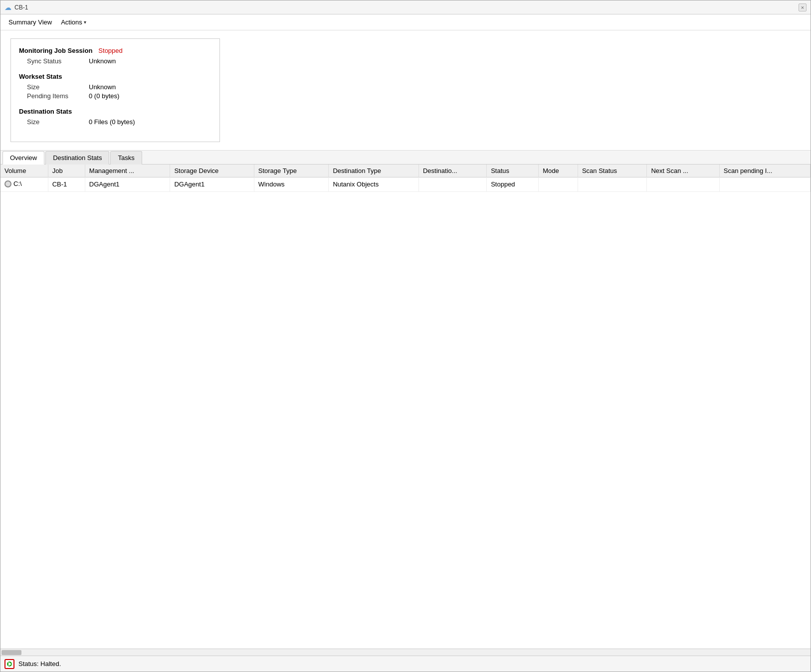 The width and height of the screenshot is (811, 672). What do you see at coordinates (40, 664) in the screenshot?
I see `status-text: Status: Halted.` at bounding box center [40, 664].